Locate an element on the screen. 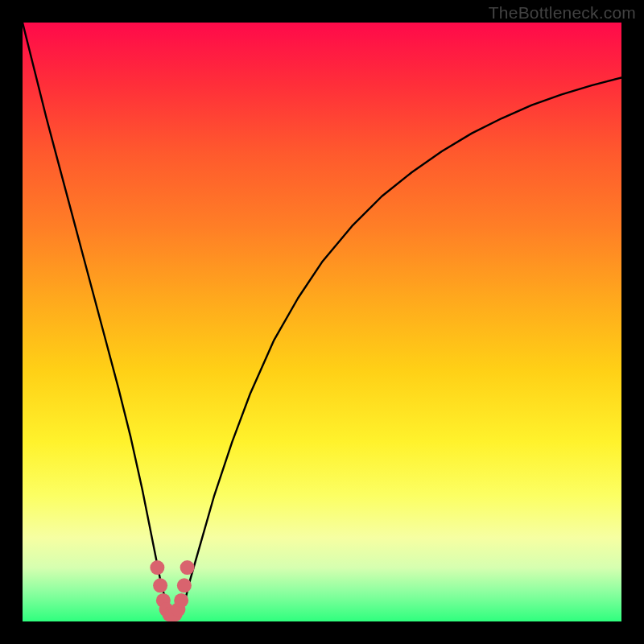  watermark-text: TheBottleneck.com is located at coordinates (562, 13).